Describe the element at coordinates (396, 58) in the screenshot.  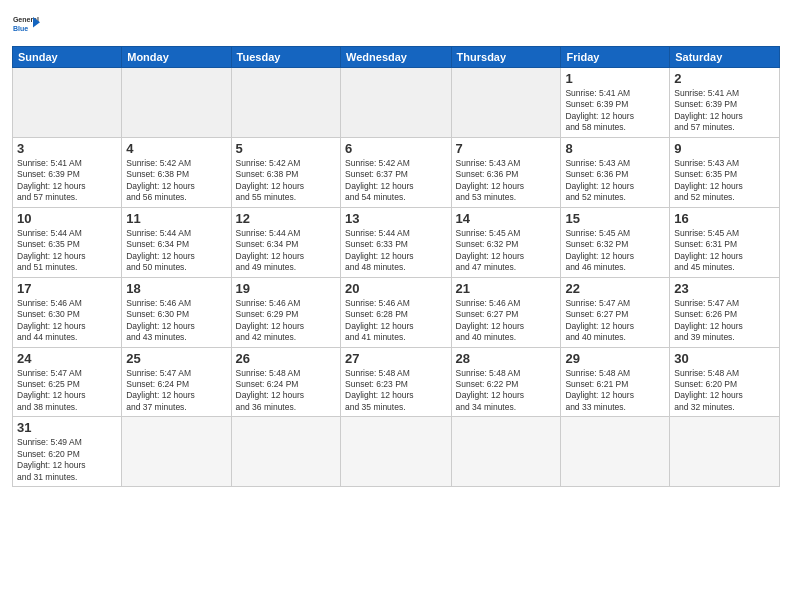
I see `weekday-header-wednesday: Wednesday` at that location.